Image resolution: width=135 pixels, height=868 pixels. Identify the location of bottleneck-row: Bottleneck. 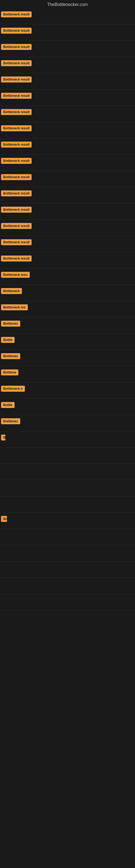
(68, 293).